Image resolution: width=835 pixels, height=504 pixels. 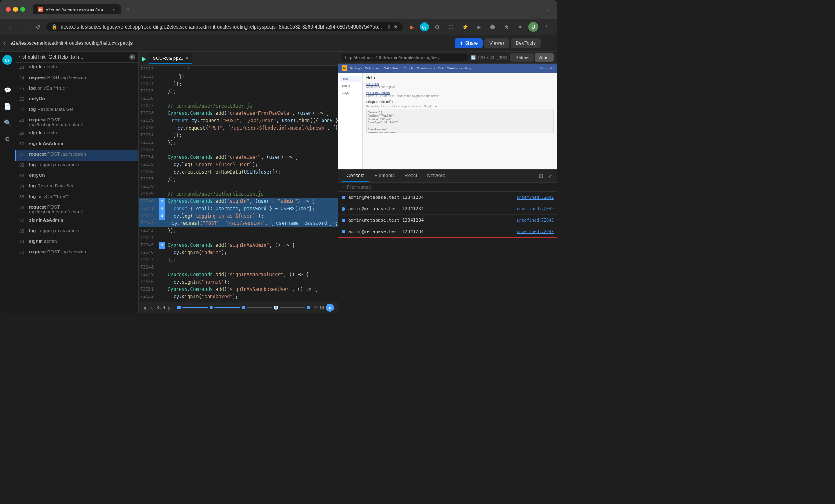 What do you see at coordinates (392, 68) in the screenshot?
I see `nav-data-model: Data Model` at bounding box center [392, 68].